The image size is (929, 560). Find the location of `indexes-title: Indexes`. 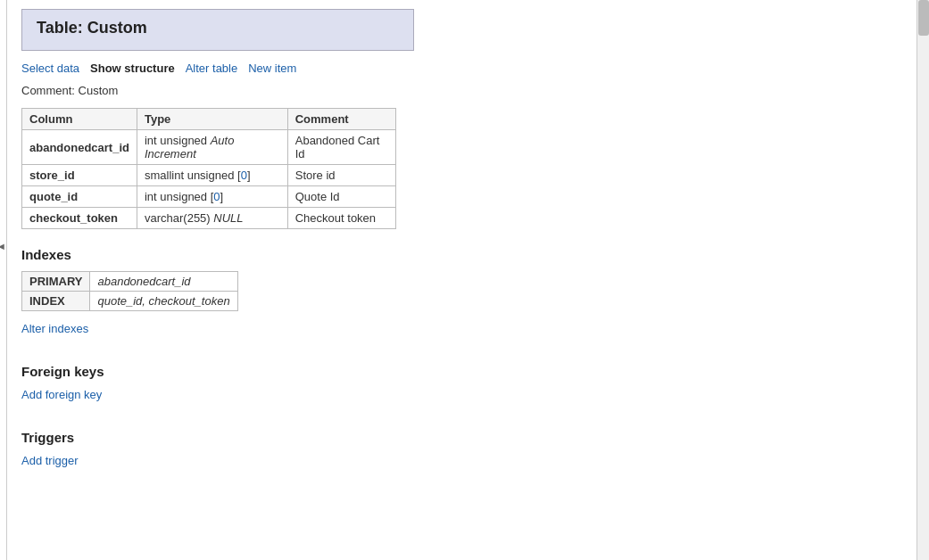

indexes-title: Indexes is located at coordinates (460, 255).